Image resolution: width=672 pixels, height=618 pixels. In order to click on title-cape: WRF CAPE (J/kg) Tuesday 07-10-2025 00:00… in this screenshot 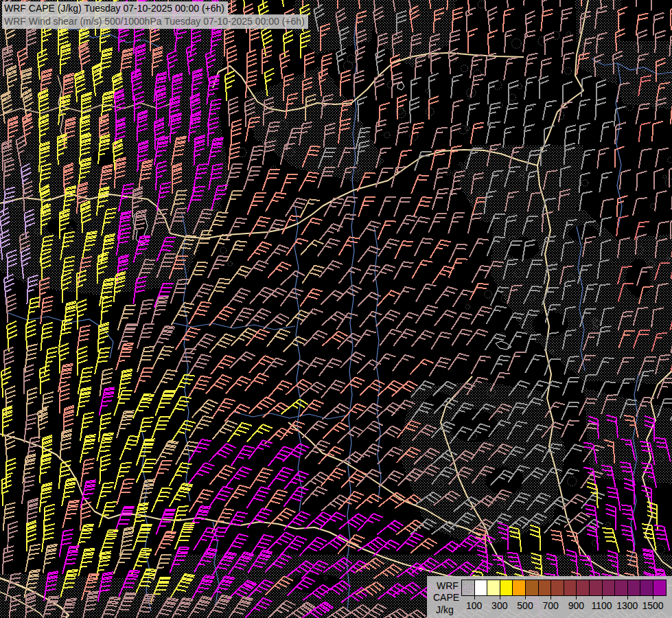, I will do `click(115, 8)`.